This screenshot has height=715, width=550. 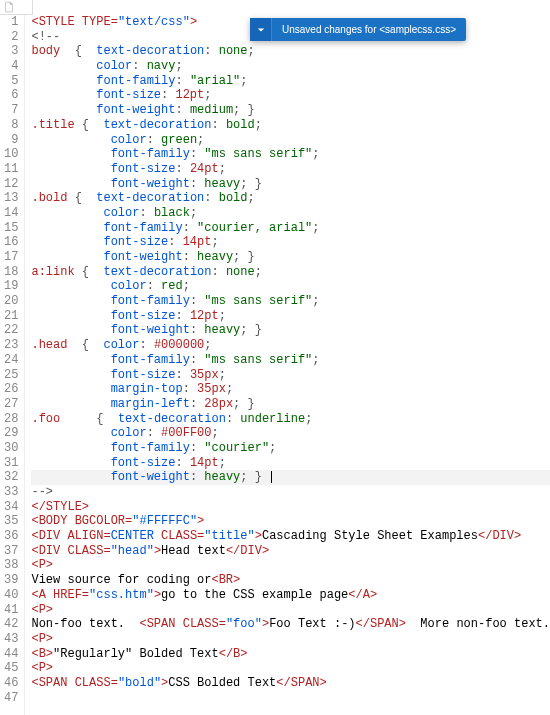 What do you see at coordinates (9, 668) in the screenshot?
I see `line-number: 45` at bounding box center [9, 668].